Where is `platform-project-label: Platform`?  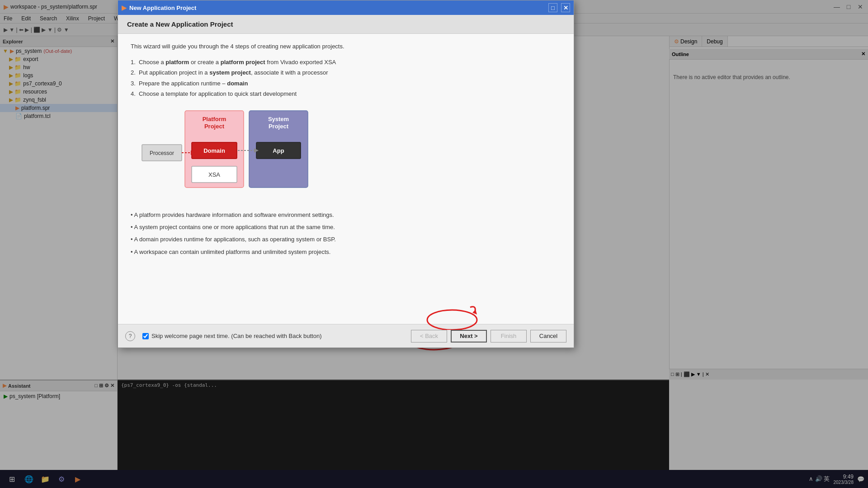 platform-project-label: Platform is located at coordinates (214, 119).